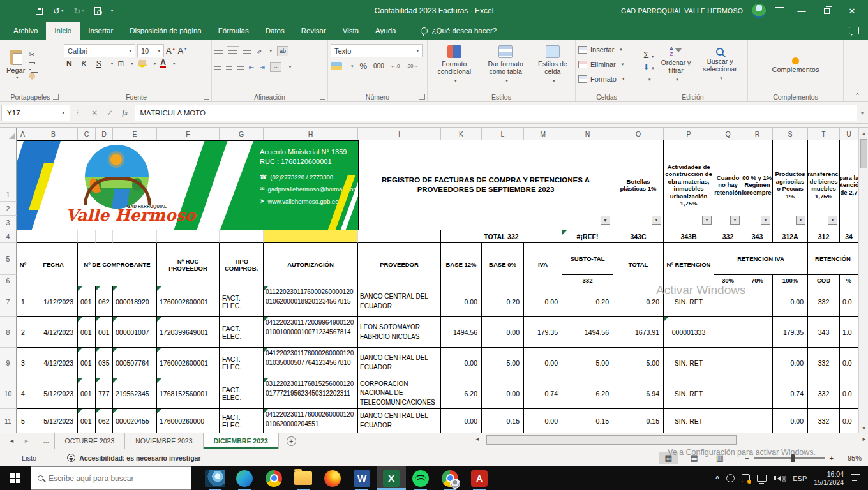 Image resolution: width=868 pixels, height=490 pixels. What do you see at coordinates (101, 31) in the screenshot?
I see `menu-tab-insertar: Insertar` at bounding box center [101, 31].